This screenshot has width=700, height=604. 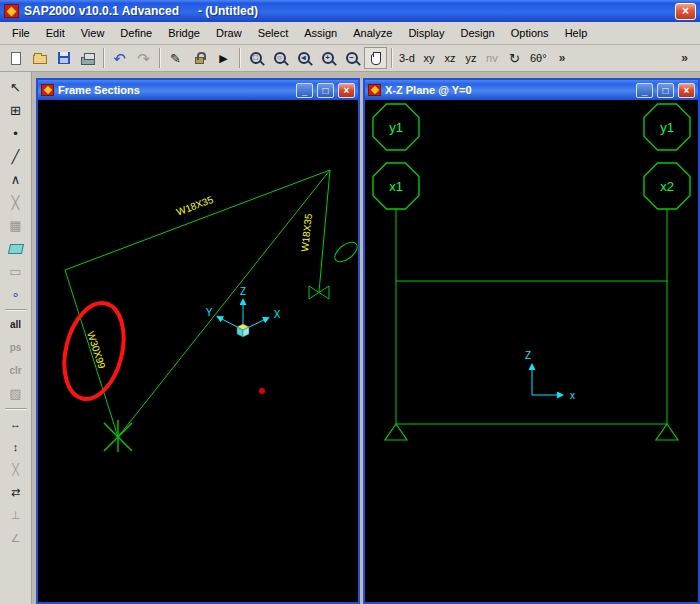 I want to click on x-axis-label: x, so click(x=572, y=396).